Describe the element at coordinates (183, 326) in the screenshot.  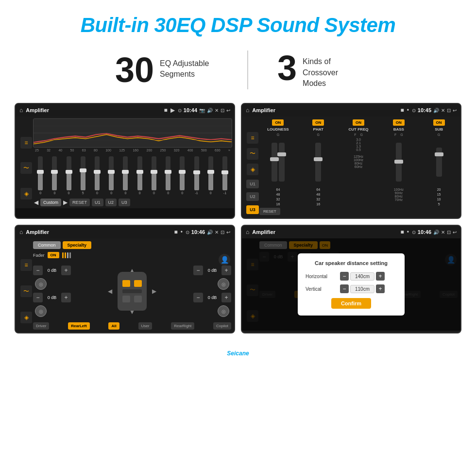
I see `rear-right-btn: RearRight` at that location.